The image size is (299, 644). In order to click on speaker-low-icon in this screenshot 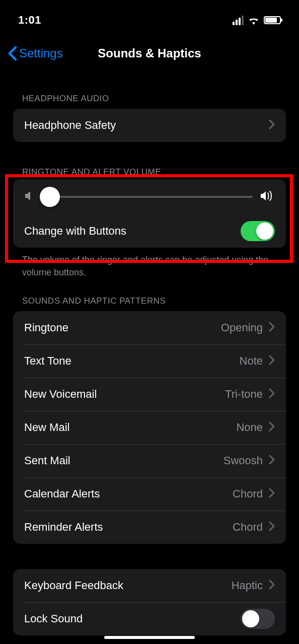, I will do `click(29, 197)`.